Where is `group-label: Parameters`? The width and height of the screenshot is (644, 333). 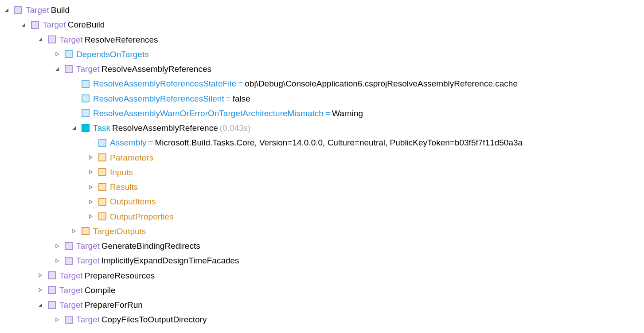 group-label: Parameters is located at coordinates (132, 158).